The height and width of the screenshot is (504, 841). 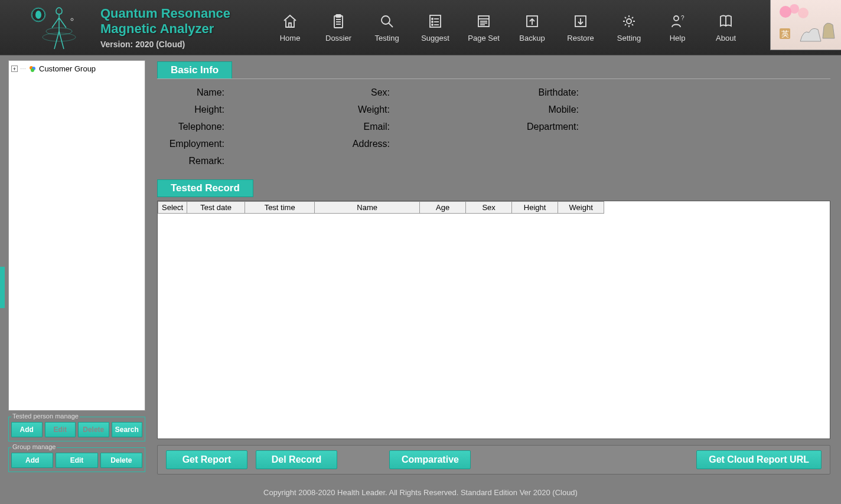 I want to click on get-cloud-url-button: Get Cloud Report URL, so click(x=759, y=460).